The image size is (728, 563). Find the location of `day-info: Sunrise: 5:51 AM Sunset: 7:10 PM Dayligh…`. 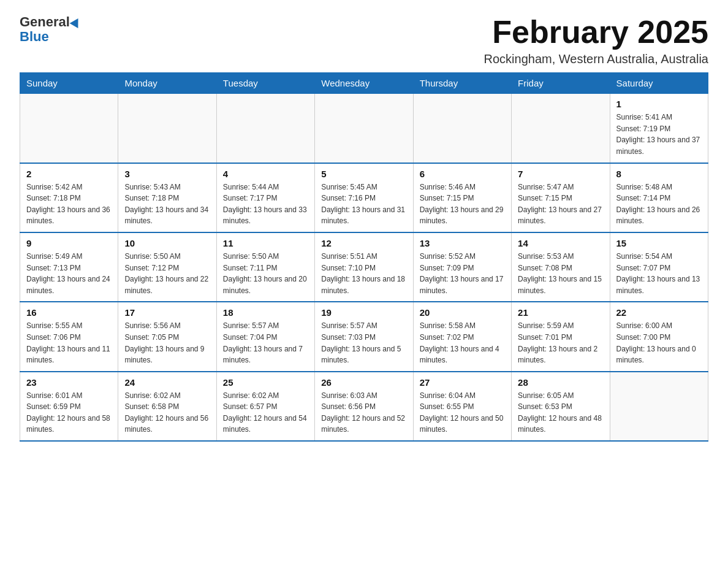

day-info: Sunrise: 5:51 AM Sunset: 7:10 PM Dayligh… is located at coordinates (364, 274).